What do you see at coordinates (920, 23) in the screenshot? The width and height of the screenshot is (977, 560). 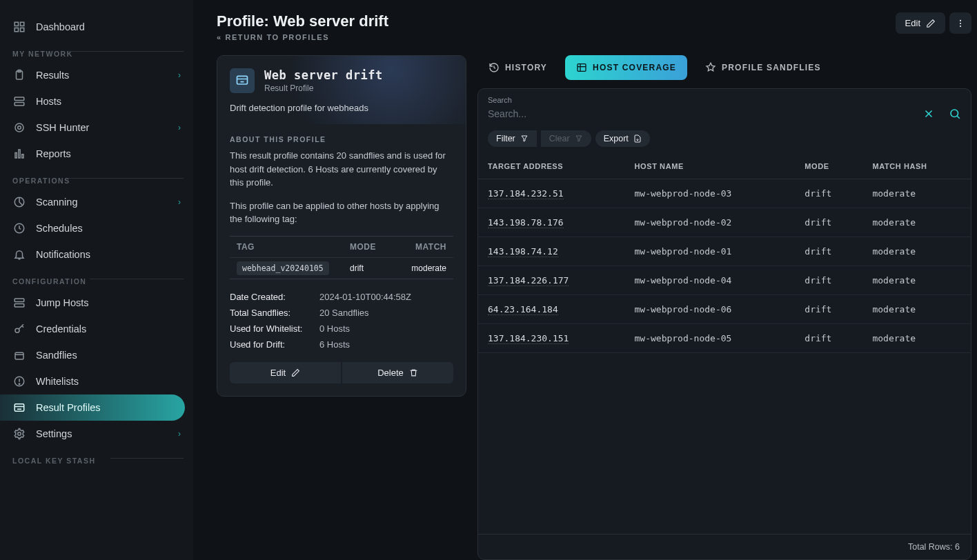 I see `edit-button: Edit` at bounding box center [920, 23].